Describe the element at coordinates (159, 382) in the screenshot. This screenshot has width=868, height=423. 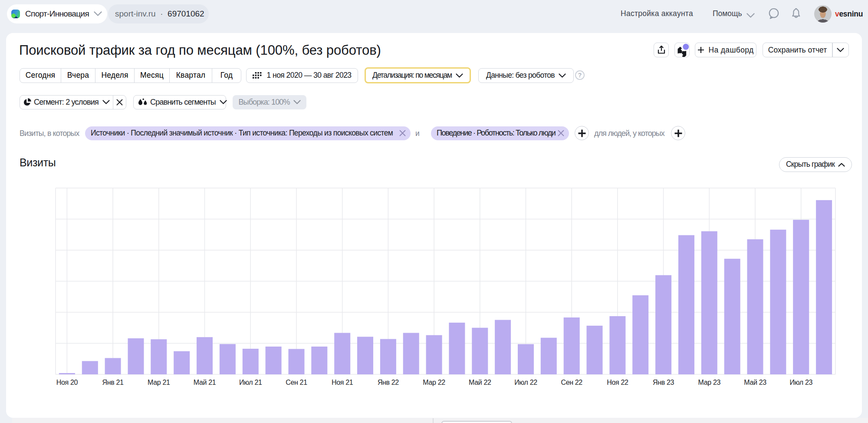
I see `svg-text: Мар 21` at that location.